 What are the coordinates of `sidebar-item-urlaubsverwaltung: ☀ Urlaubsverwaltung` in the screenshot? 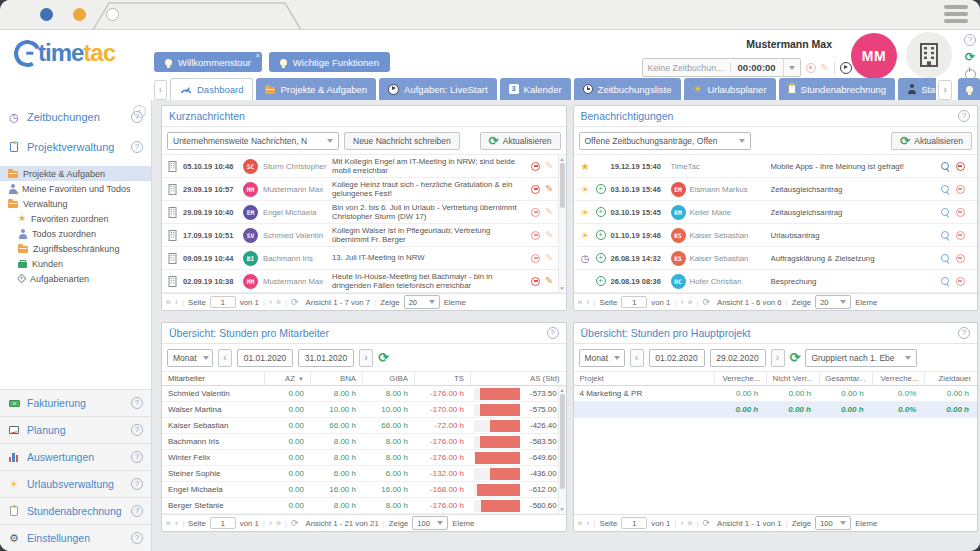 It's located at (76, 484).